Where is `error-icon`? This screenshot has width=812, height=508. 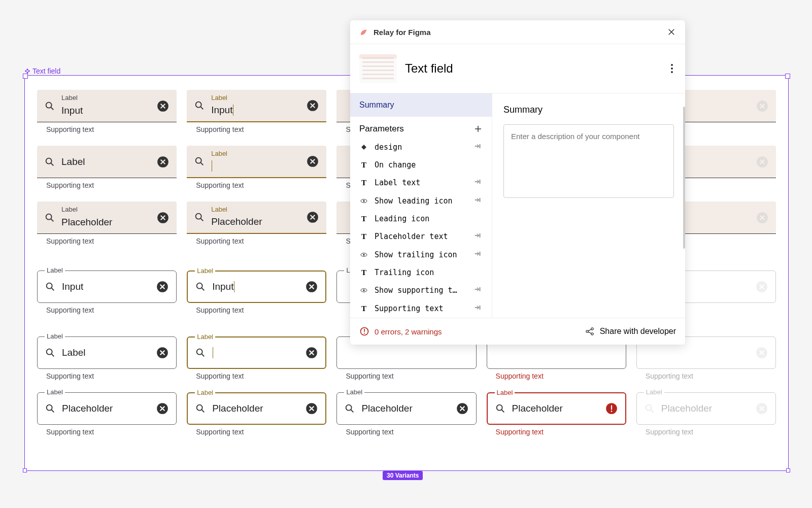 error-icon is located at coordinates (612, 409).